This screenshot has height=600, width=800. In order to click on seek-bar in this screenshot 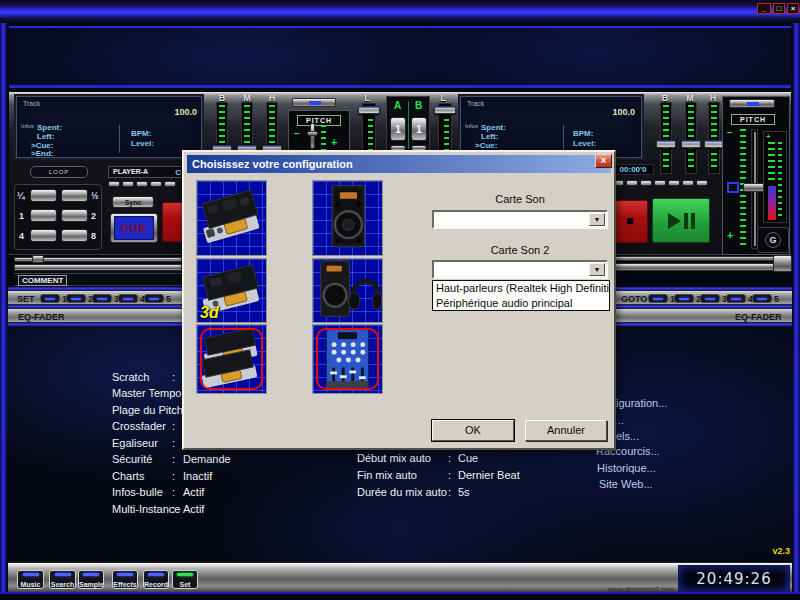, I will do `click(694, 258)`.